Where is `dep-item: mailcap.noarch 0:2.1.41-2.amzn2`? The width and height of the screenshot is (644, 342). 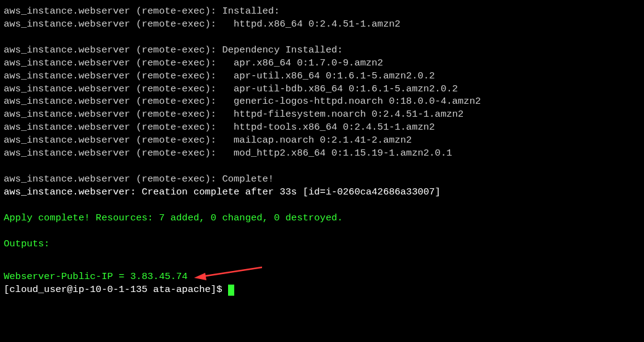 dep-item: mailcap.noarch 0:2.1.41-2.amzn2 is located at coordinates (314, 140).